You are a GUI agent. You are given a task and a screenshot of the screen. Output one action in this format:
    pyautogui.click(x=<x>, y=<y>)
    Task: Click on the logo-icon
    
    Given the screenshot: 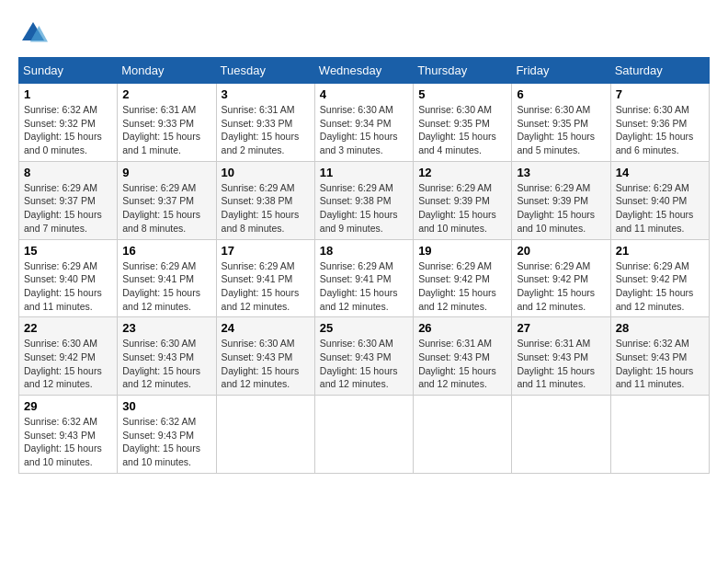 What is the action you would take?
    pyautogui.click(x=33, y=33)
    